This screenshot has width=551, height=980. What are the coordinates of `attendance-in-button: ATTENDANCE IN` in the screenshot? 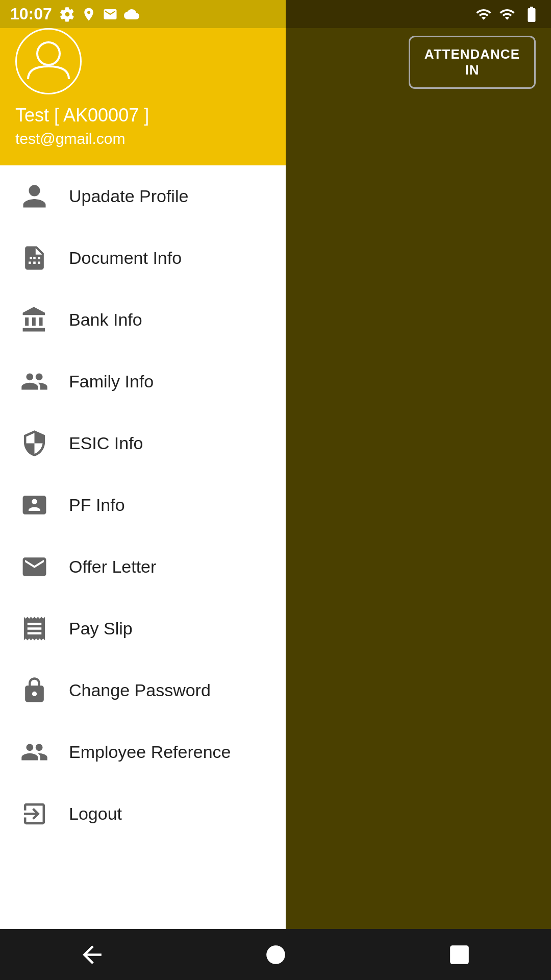 It's located at (472, 62).